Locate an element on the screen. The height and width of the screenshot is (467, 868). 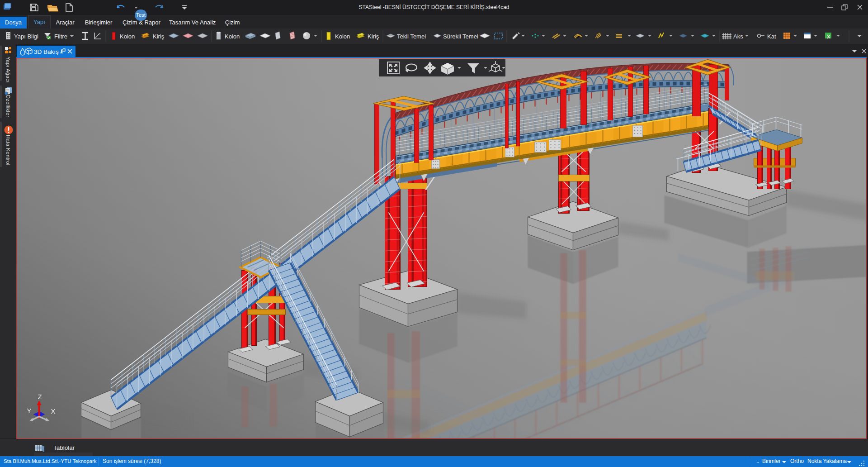
svg-text: Filtre is located at coordinates (61, 36).